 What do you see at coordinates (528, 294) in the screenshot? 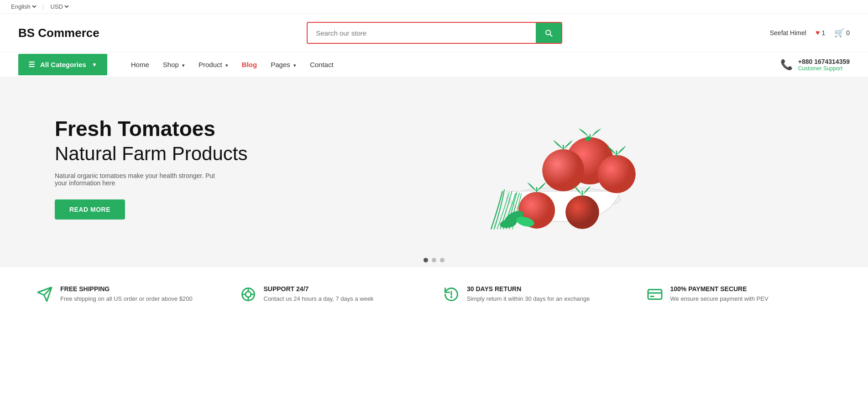
I see `feature-return-text: 30 DAYS RETURN Simply return it within 3…` at bounding box center [528, 294].